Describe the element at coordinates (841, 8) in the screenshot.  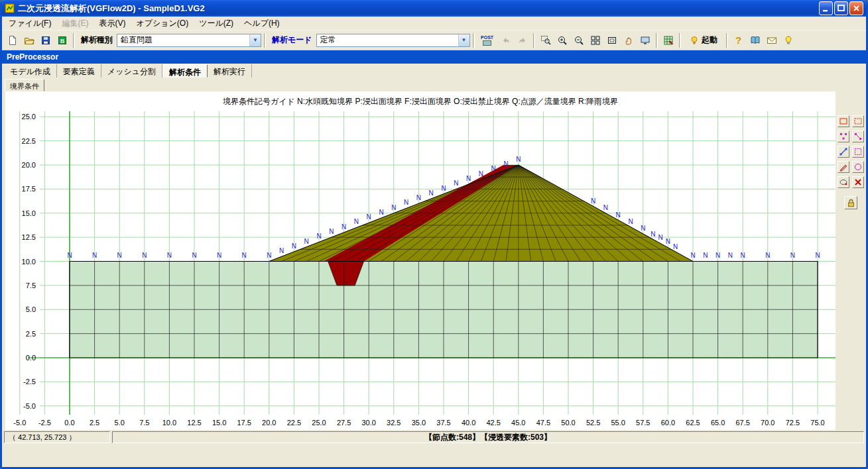
I see `maximize-button` at that location.